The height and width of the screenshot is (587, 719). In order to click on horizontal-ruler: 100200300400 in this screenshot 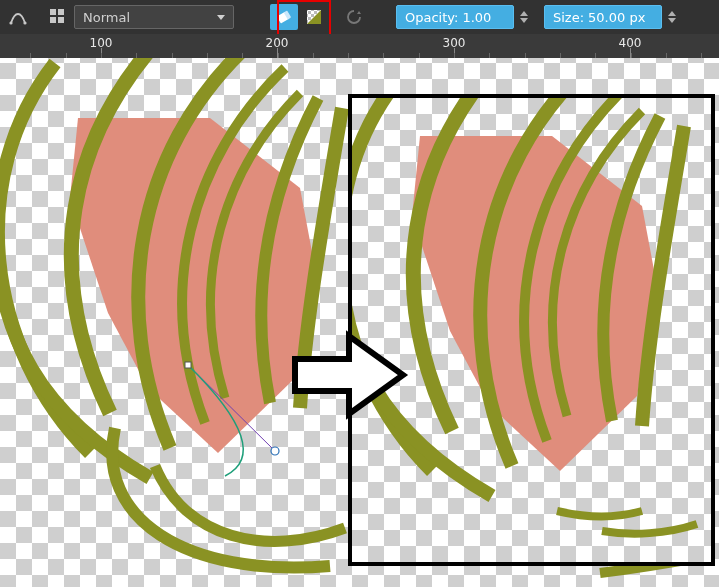, I will do `click(360, 46)`.